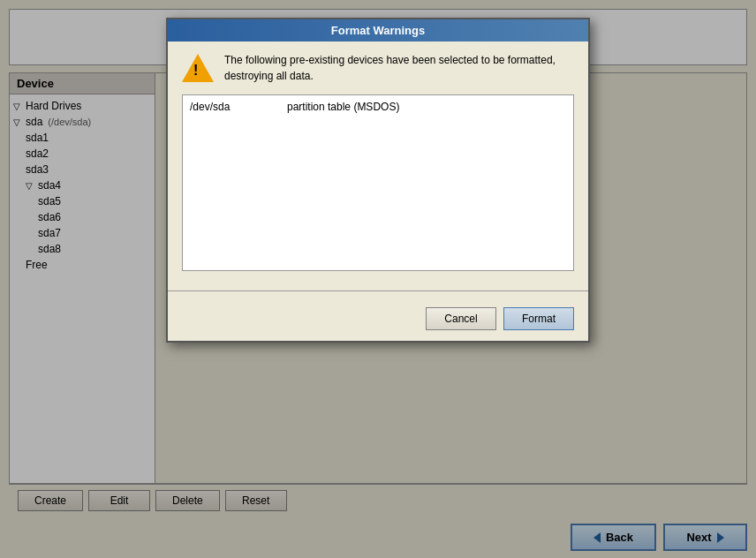 The height and width of the screenshot is (558, 756). I want to click on warning-triangle-icon, so click(198, 68).